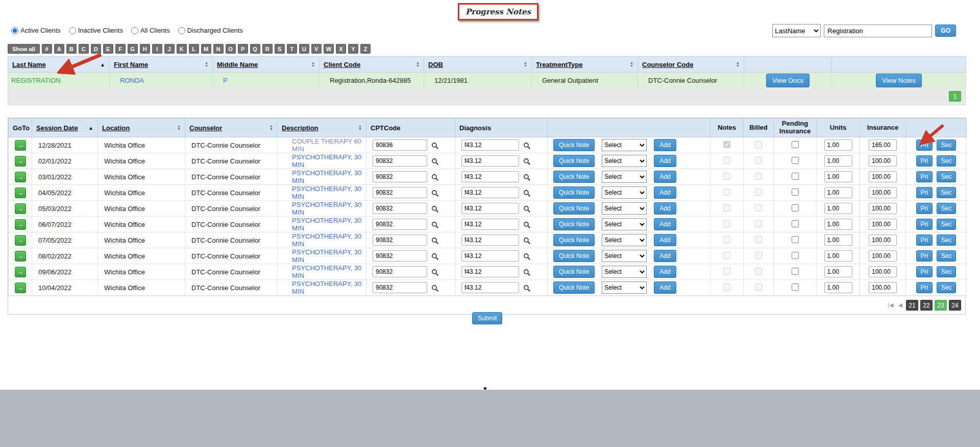 Image resolution: width=980 pixels, height=447 pixels. What do you see at coordinates (353, 49) in the screenshot?
I see `alphabet-letter-y: Y` at bounding box center [353, 49].